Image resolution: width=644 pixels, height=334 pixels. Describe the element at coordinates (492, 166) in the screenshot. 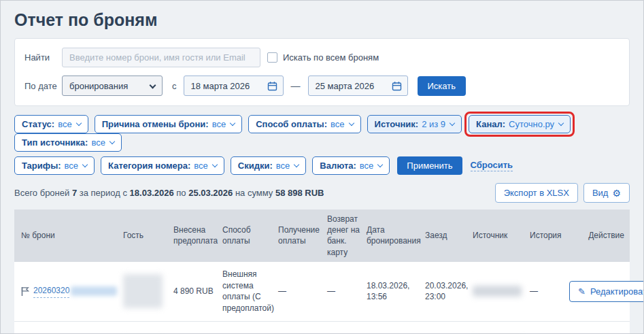

I see `reset-link: Сбросить` at that location.